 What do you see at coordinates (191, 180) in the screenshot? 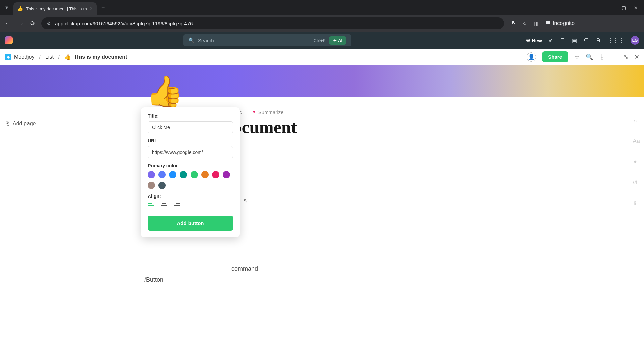
I see `color-swatches` at bounding box center [191, 180].